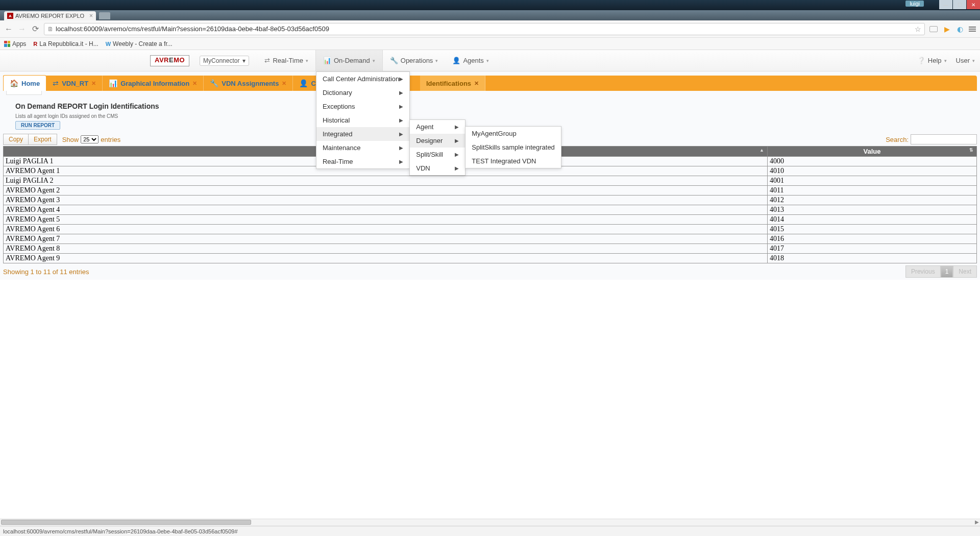  I want to click on cell-value: 4000, so click(872, 161).